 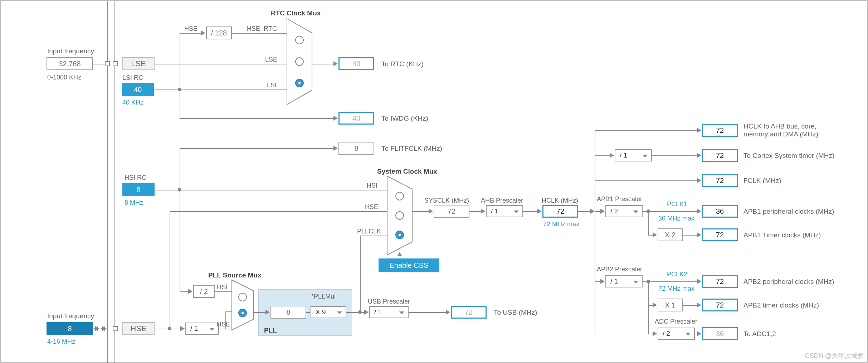 I want to click on value-text: X 9, so click(x=321, y=312).